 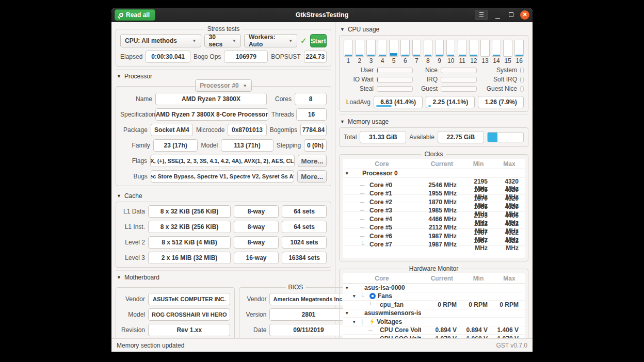 I want to click on core-number-label: 5, so click(x=394, y=61).